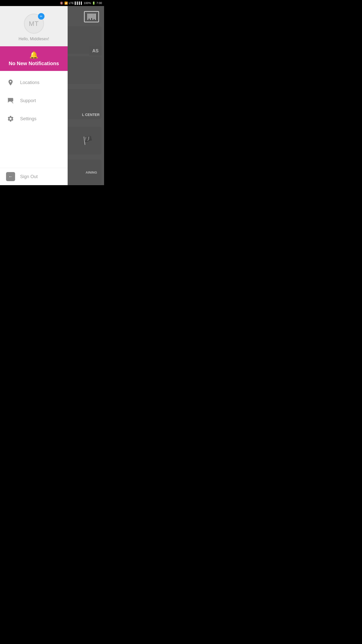  What do you see at coordinates (34, 59) in the screenshot?
I see `notifications-banner: 🔔 No New Notifications` at bounding box center [34, 59].